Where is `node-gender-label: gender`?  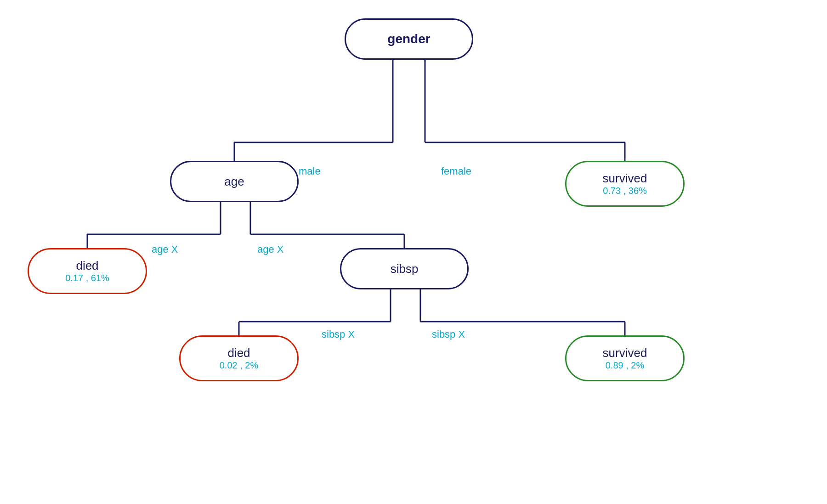
node-gender-label: gender is located at coordinates (409, 39).